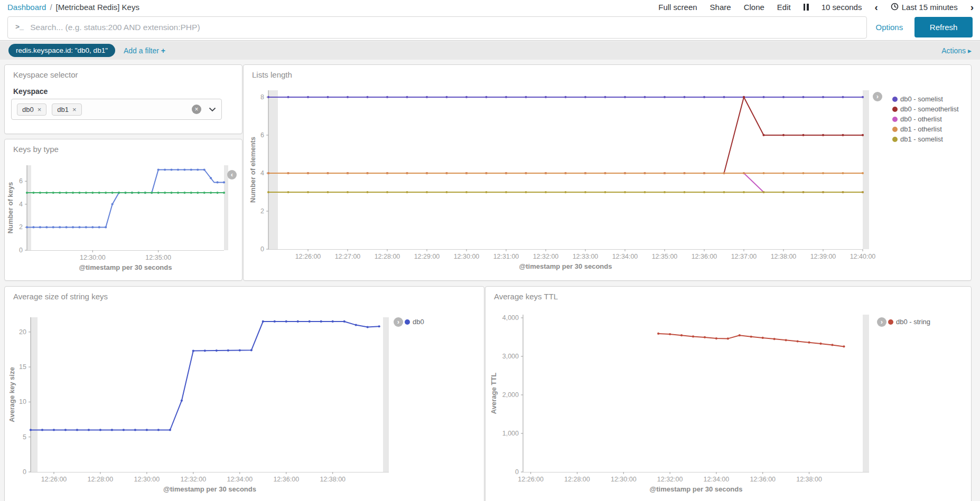 This screenshot has height=501, width=980. Describe the element at coordinates (918, 99) in the screenshot. I see `legend-item: db0 - somelist` at that location.